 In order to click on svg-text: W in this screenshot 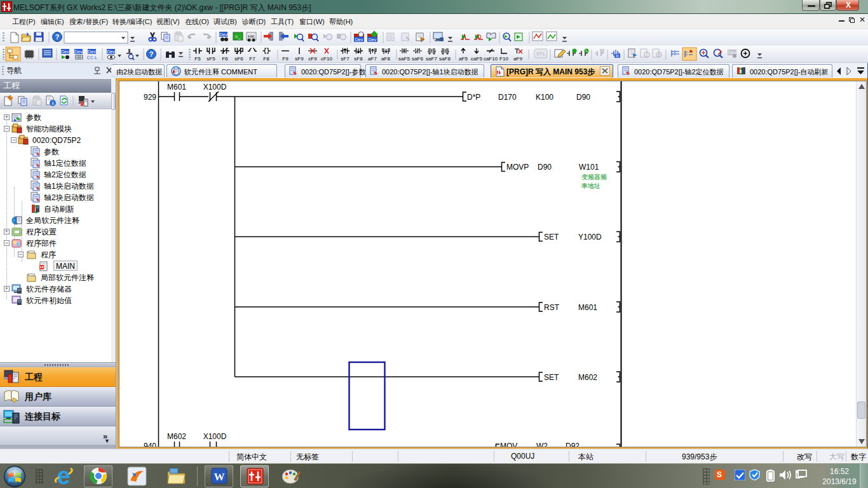, I will do `click(220, 477)`.